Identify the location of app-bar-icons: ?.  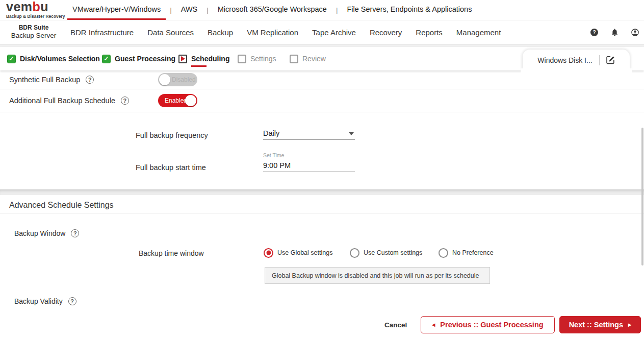
(617, 33).